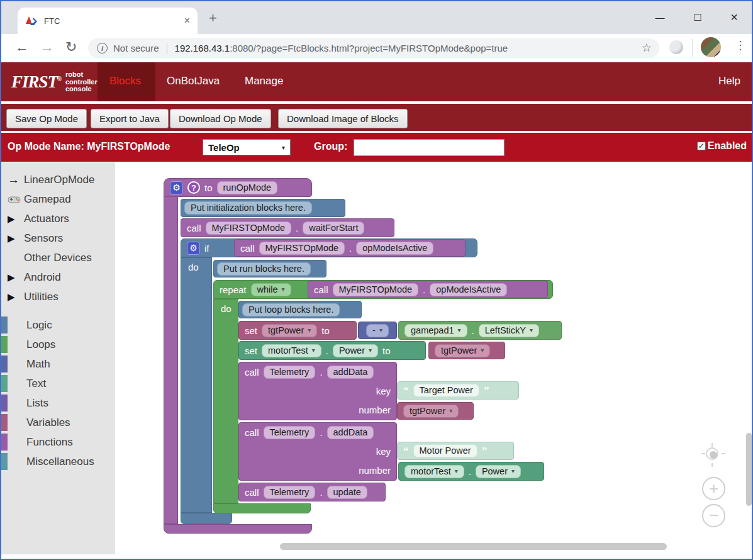 Image resolution: width=753 pixels, height=560 pixels. What do you see at coordinates (435, 411) in the screenshot?
I see `block-get-tgtpower-2: tgtPower▾` at bounding box center [435, 411].